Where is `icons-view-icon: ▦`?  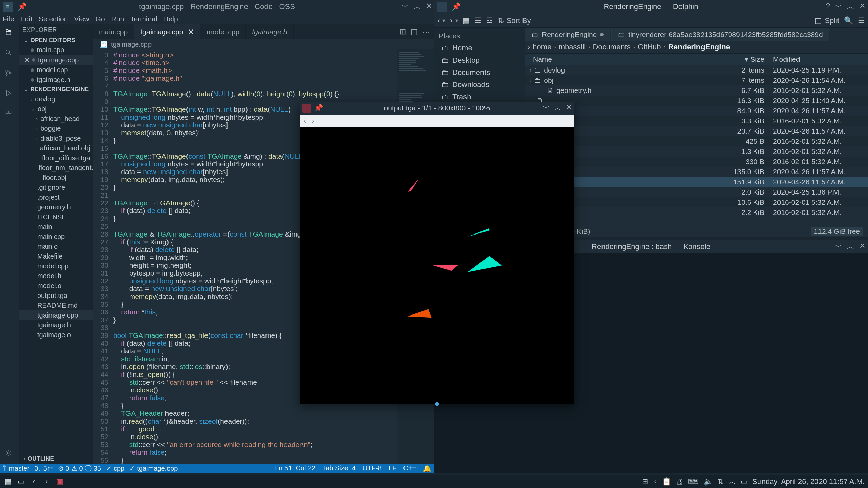
icons-view-icon: ▦ is located at coordinates (467, 21).